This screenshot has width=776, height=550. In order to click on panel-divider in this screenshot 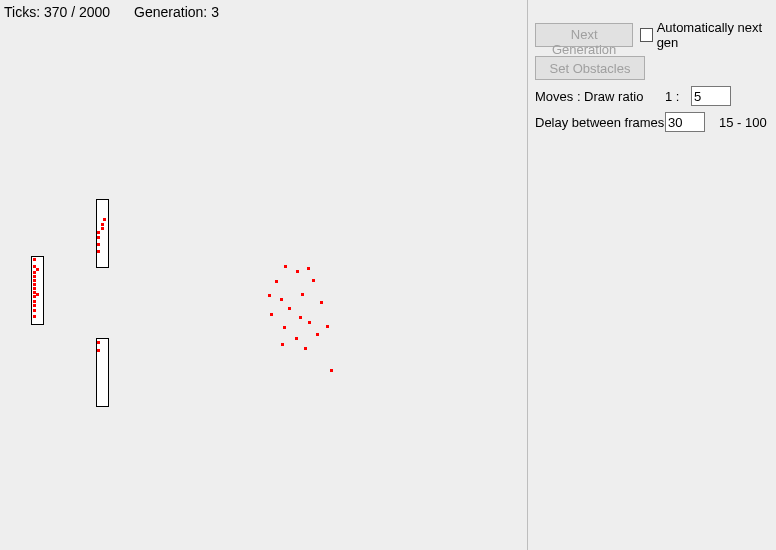, I will do `click(528, 275)`.